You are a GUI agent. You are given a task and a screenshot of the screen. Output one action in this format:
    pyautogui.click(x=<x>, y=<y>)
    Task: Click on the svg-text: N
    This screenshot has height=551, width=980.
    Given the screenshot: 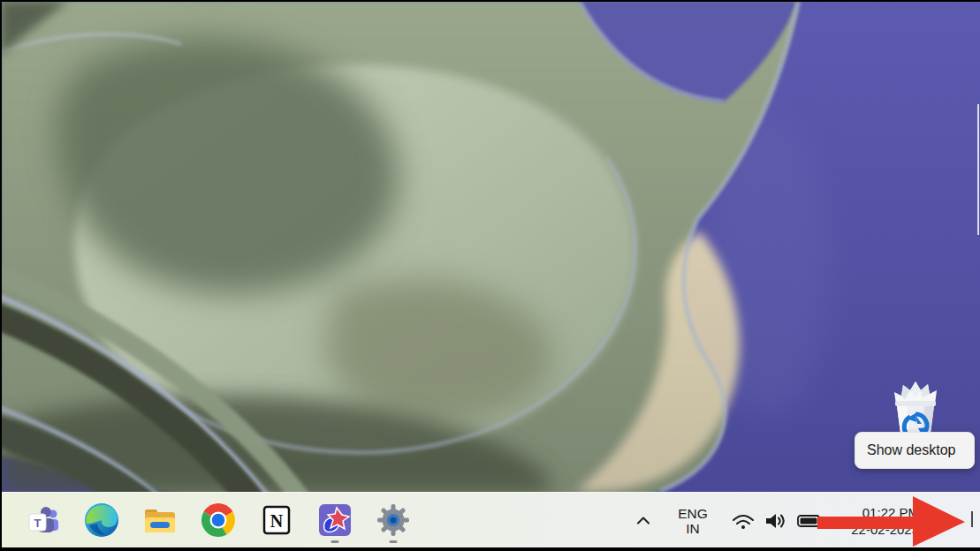 What is the action you would take?
    pyautogui.click(x=277, y=521)
    